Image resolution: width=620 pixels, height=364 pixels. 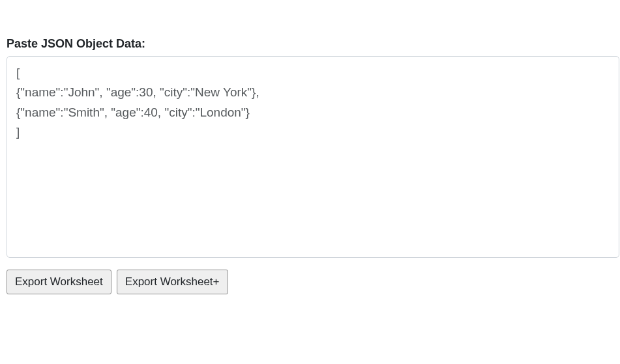 What do you see at coordinates (59, 282) in the screenshot?
I see `export-worksheet-button: Export Worksheet` at bounding box center [59, 282].